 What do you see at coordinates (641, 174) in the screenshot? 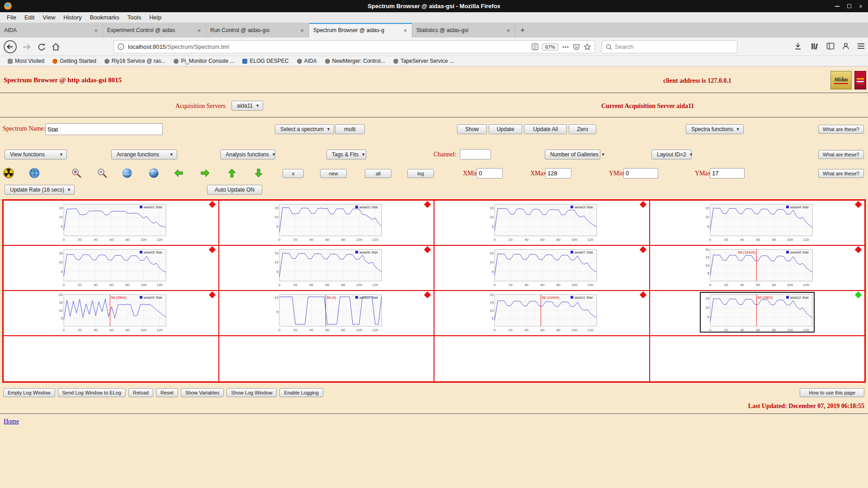
I see `ymin-input` at bounding box center [641, 174].